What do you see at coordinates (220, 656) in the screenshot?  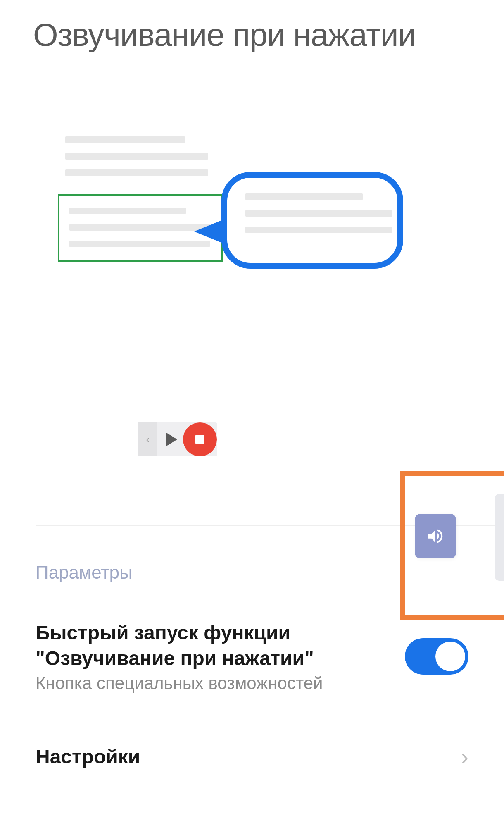 I see `setting-texts: Быстрый запуск функции "Озвучивание при …` at bounding box center [220, 656].